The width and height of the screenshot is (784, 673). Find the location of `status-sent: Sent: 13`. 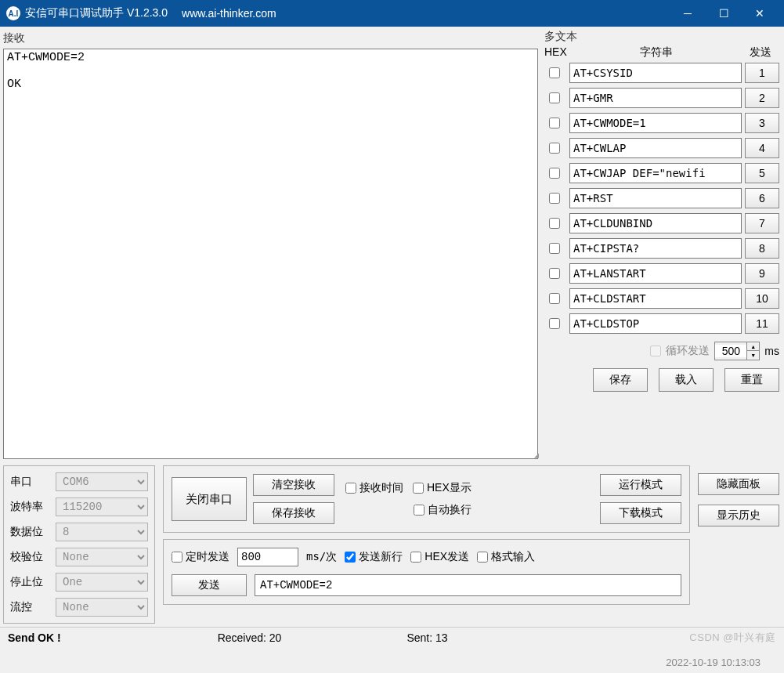

status-sent: Sent: 13 is located at coordinates (427, 638).